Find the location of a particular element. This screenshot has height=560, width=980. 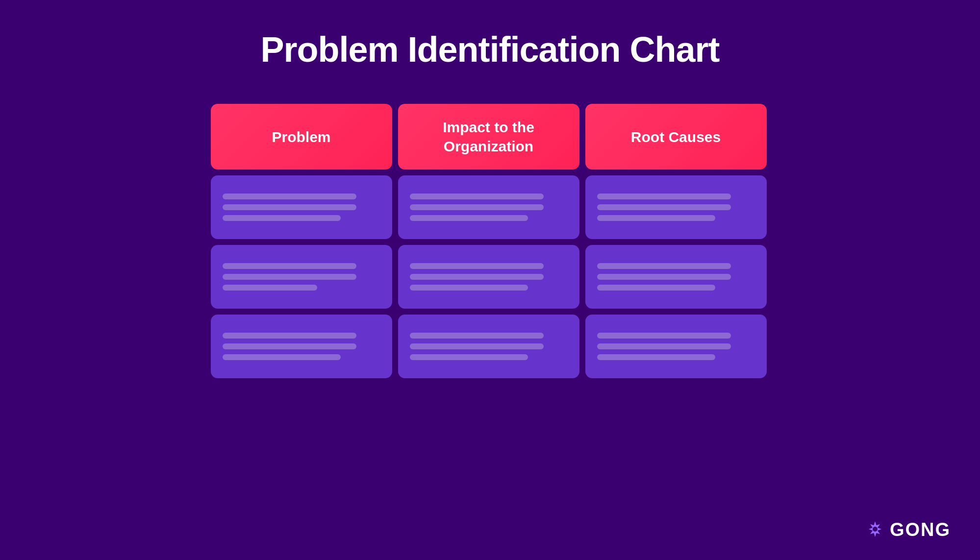

data-cell-row1-col2 is located at coordinates (489, 207).